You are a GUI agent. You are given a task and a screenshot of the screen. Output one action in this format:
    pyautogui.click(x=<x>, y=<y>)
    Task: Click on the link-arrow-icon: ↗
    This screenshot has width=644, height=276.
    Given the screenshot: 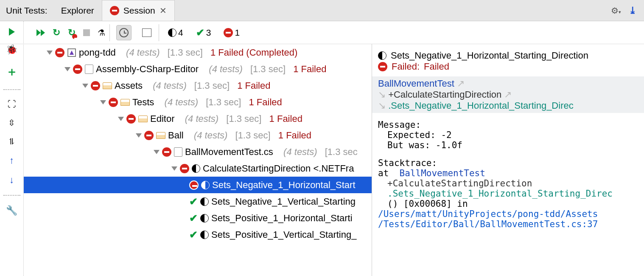 What is the action you would take?
    pyautogui.click(x=461, y=83)
    